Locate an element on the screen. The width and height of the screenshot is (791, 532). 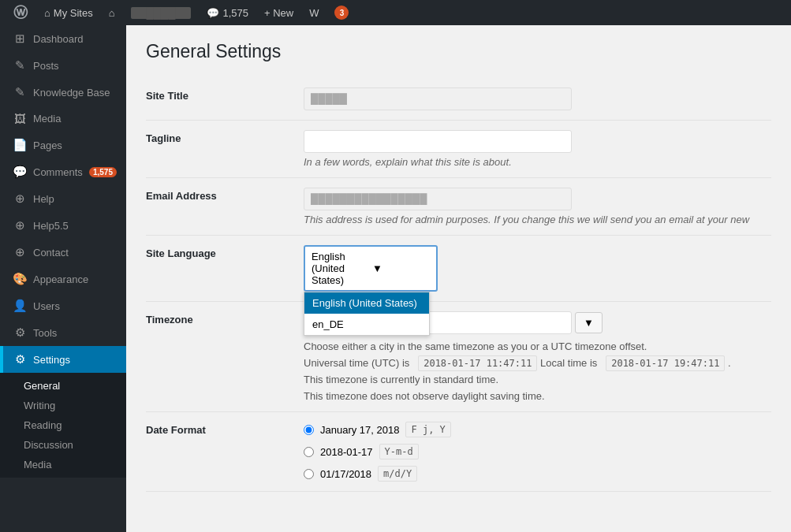
date-format-option-2: 2018-01-17 Y-m-d is located at coordinates (538, 452).